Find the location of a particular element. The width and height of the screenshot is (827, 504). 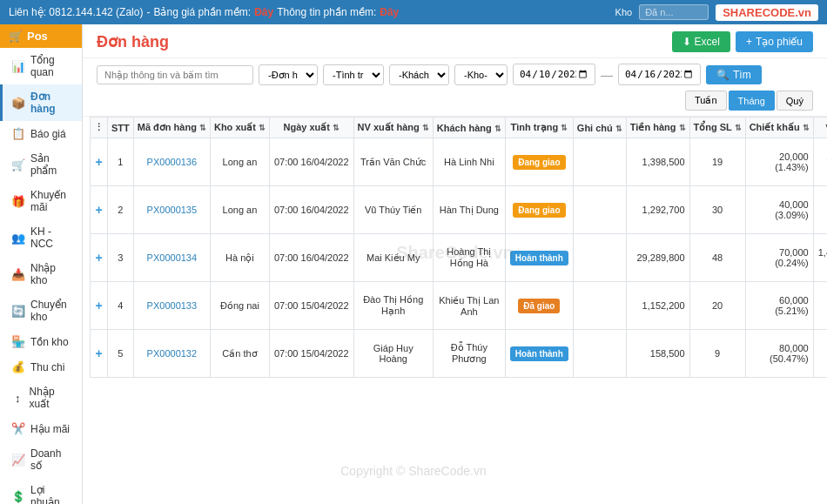

table-row: + 5 PX0000132 Cần thơ 07:00 15/04/2022 G… is located at coordinates (460, 353).